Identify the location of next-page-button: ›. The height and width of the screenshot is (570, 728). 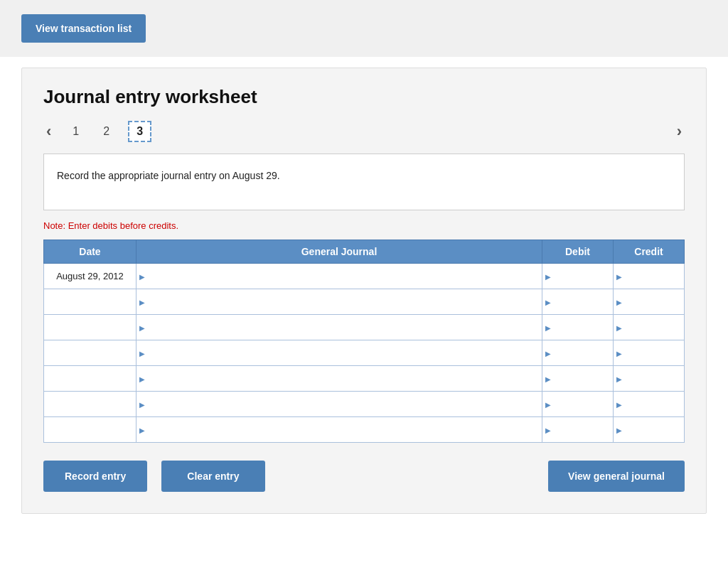
(680, 131).